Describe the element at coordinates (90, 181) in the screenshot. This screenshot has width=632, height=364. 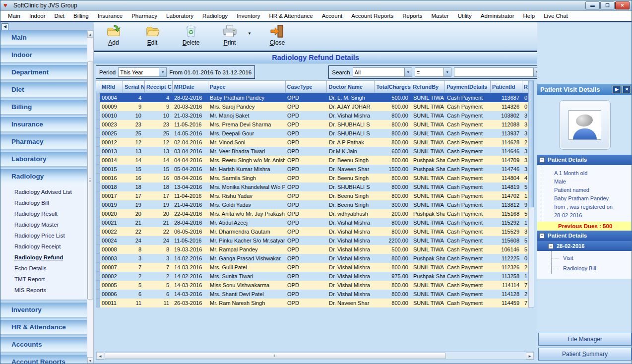
I see `sidebar-scroll-thumb` at that location.